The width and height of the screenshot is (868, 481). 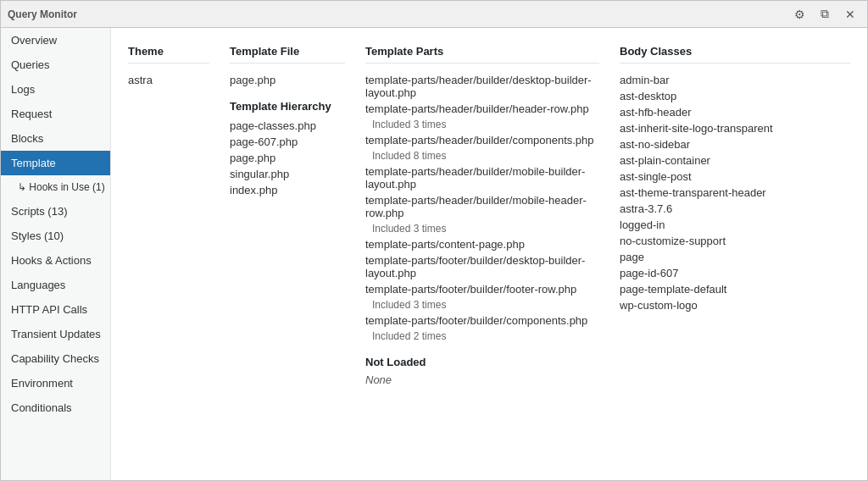 I want to click on titlebar-controls: ⚙ ⧉ ✕, so click(x=825, y=14).